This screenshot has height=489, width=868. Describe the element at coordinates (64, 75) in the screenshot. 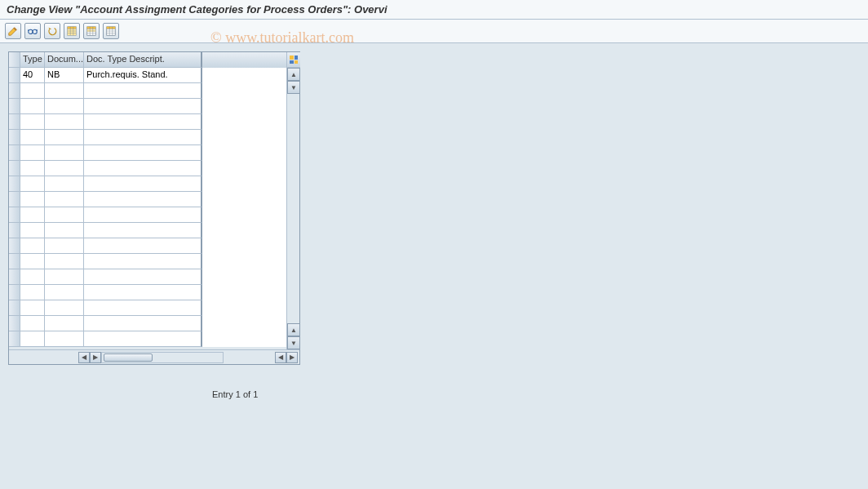

I see `cell-document: NB` at that location.